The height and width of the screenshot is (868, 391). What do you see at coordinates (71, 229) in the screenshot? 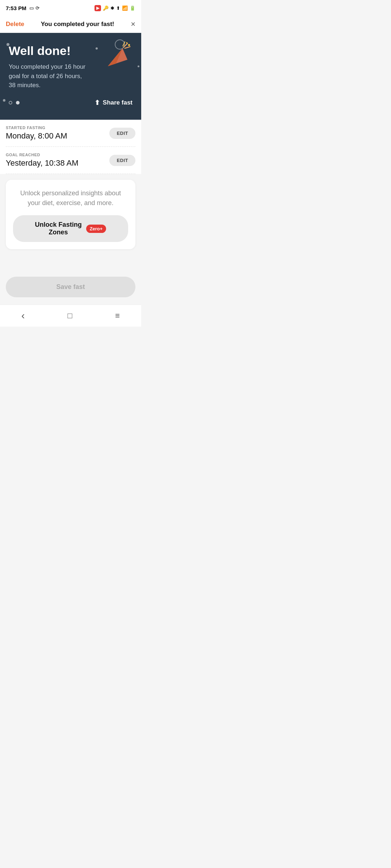
I see `unlock-fasting-zones-button: Unlock FastingZones Zero+` at bounding box center [71, 229].